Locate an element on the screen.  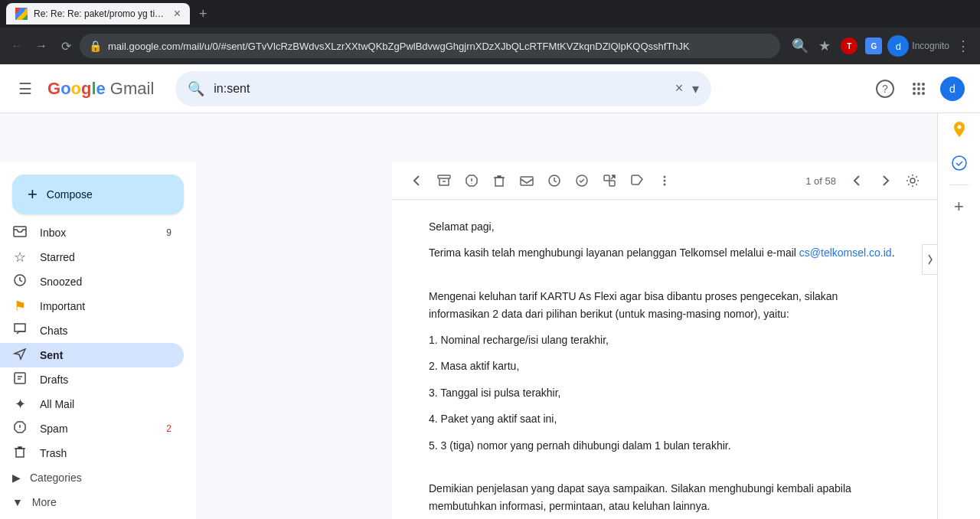
sidebar-item-snoozed: Snoozed is located at coordinates (92, 282).